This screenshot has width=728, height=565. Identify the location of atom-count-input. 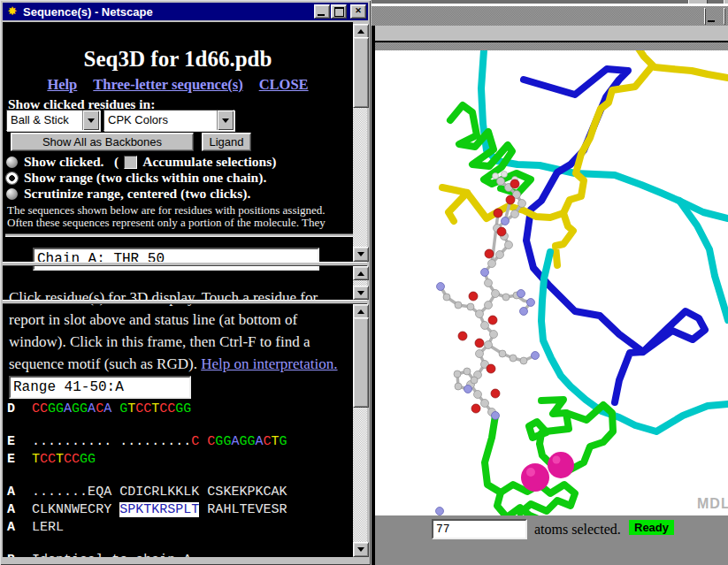
(479, 529).